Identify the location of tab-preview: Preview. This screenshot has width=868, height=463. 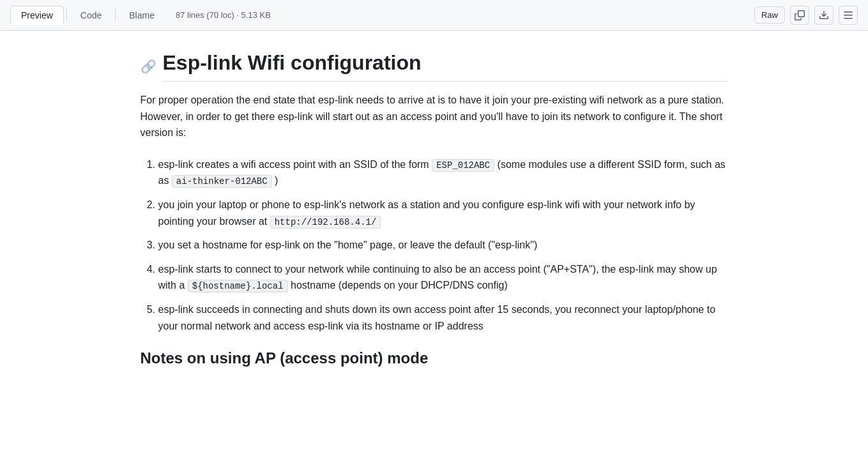
(37, 15).